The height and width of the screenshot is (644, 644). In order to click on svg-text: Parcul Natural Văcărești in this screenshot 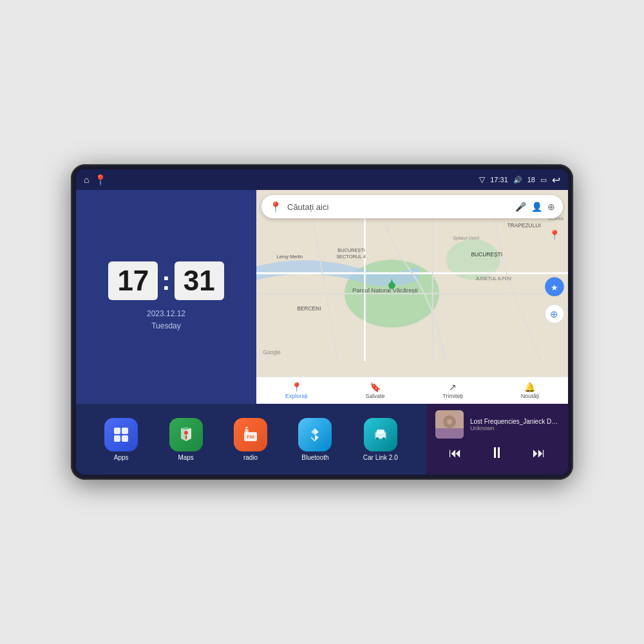, I will do `click(385, 290)`.